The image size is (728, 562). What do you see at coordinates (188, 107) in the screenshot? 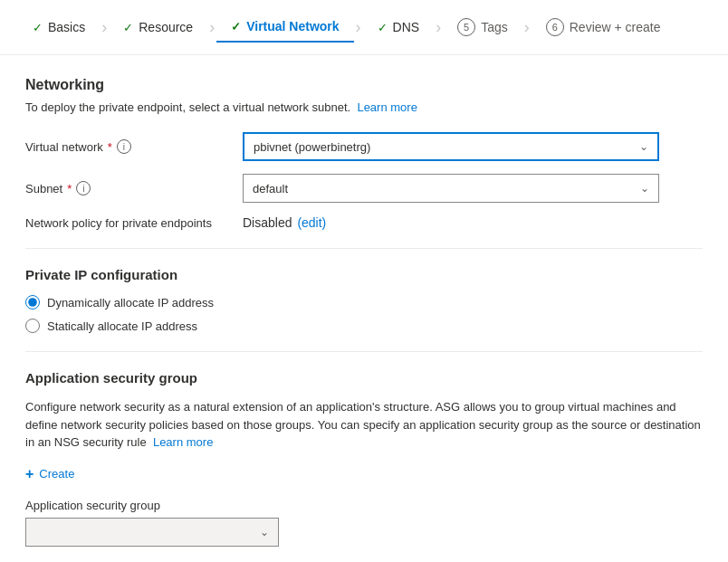
I see `section-desc-text: To deploy the private endpoint, select a…` at bounding box center [188, 107].